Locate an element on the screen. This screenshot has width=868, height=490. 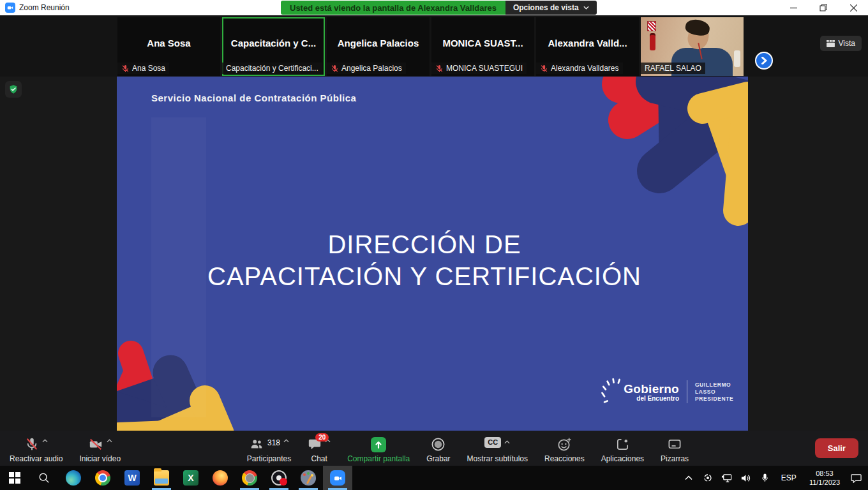
taskbar-obs is located at coordinates (279, 478).